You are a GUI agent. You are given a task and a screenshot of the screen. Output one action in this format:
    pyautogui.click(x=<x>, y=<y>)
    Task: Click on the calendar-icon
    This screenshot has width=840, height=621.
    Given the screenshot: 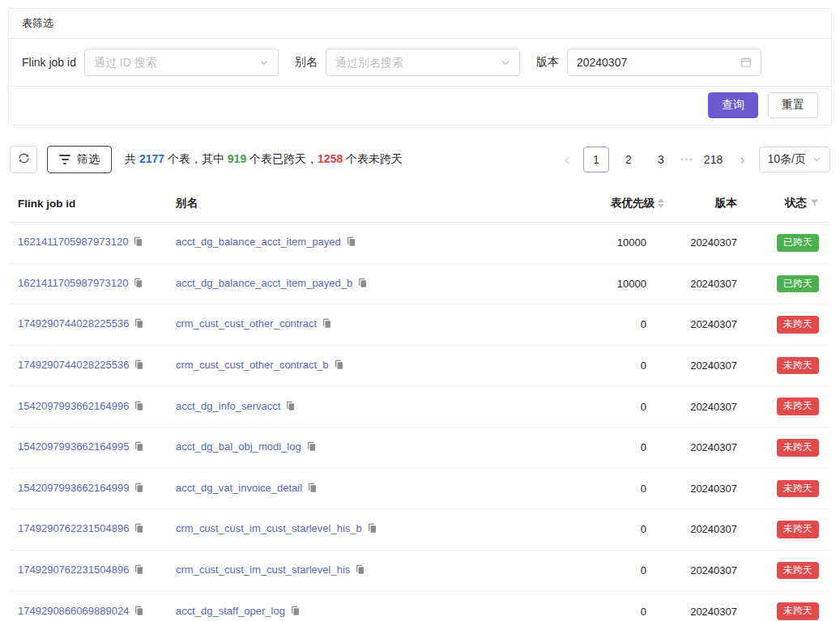 What is the action you would take?
    pyautogui.click(x=746, y=62)
    